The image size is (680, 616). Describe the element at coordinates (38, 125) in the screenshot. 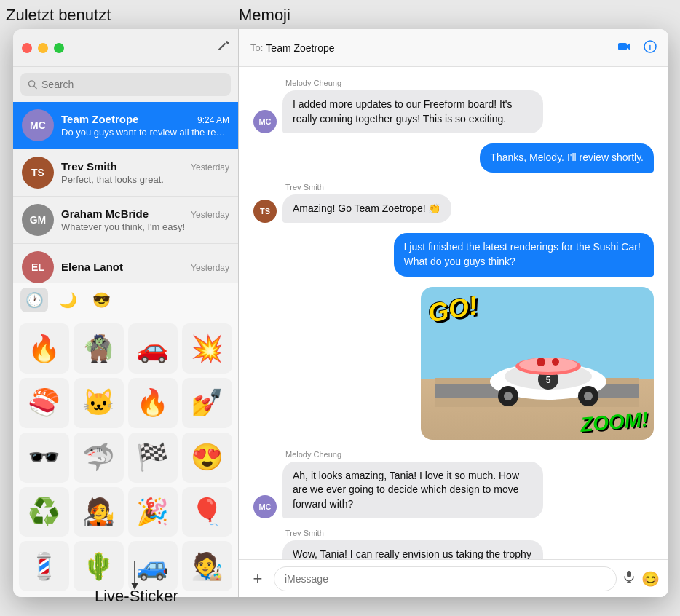

I see `avatar-team-zoetrope: MC` at that location.